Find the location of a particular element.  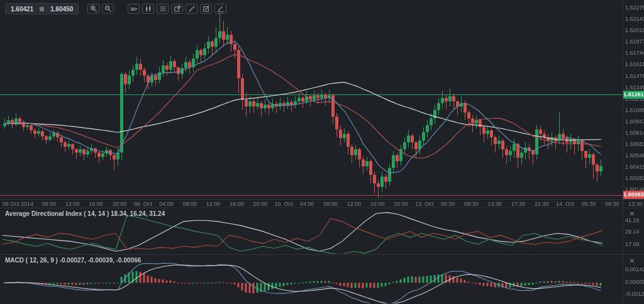

timeframe-marker: • is located at coordinates (136, 9).